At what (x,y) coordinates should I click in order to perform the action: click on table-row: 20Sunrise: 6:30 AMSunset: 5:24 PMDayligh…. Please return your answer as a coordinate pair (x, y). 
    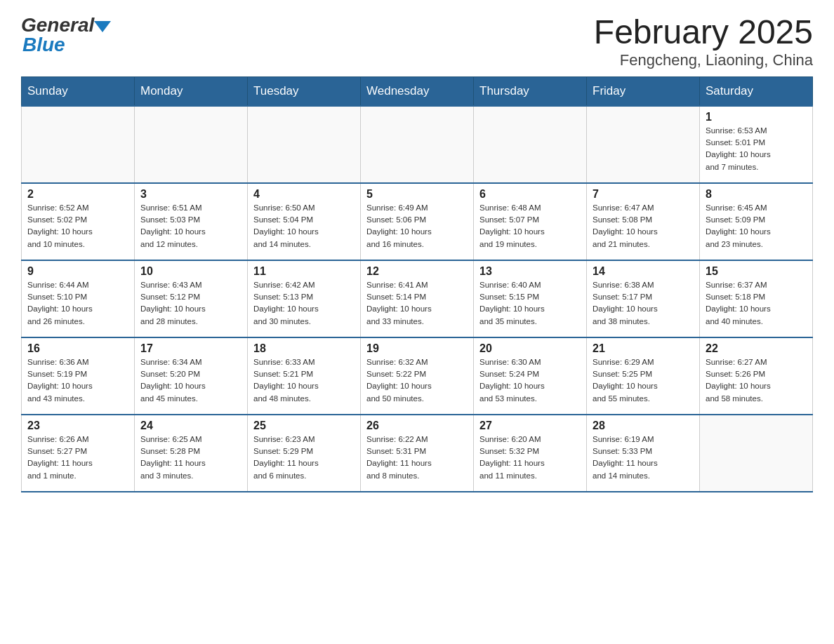
    Looking at the image, I should click on (531, 376).